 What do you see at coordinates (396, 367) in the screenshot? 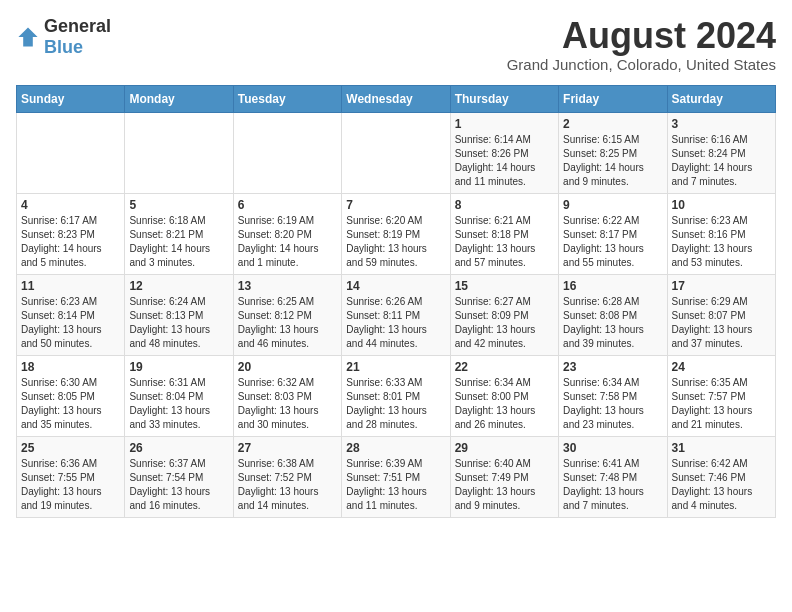
I see `day-number: 21` at bounding box center [396, 367].